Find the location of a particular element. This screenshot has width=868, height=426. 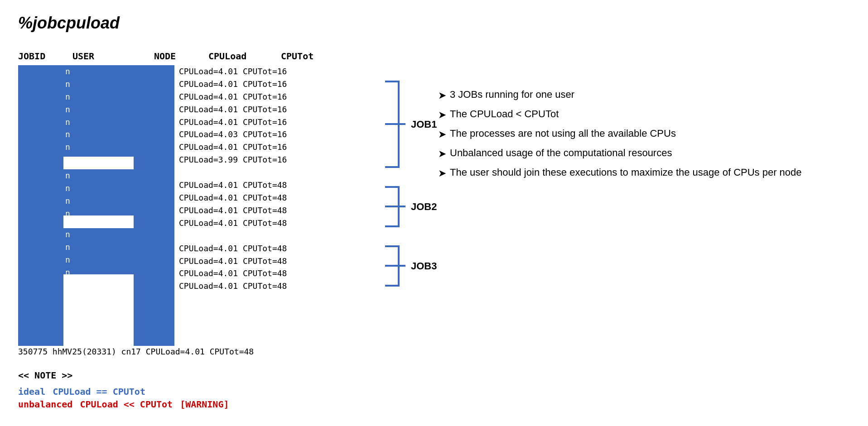

info-panel: ➤ 3 JOBs running for one user ➤ The CPUL… is located at coordinates (620, 131).